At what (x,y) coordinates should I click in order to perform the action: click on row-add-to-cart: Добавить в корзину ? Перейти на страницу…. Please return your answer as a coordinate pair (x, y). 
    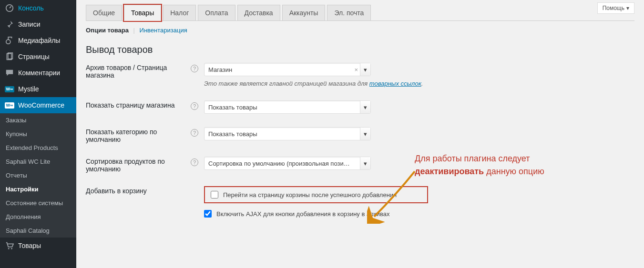
    Looking at the image, I should click on (360, 202).